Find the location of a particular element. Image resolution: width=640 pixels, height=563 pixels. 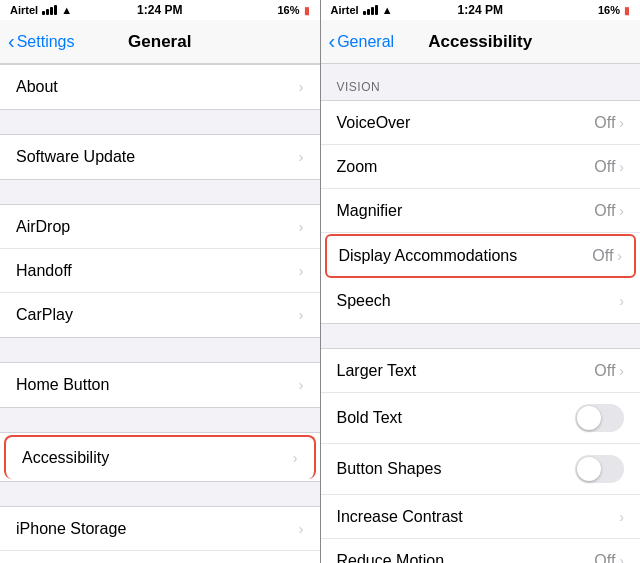

list-item-carplay: CarPlay › is located at coordinates (160, 315).